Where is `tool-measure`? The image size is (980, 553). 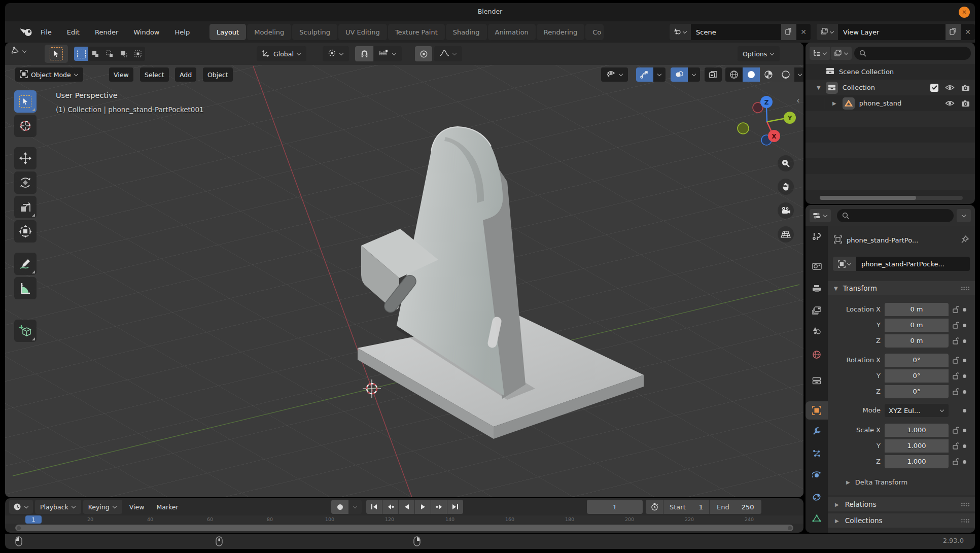 tool-measure is located at coordinates (25, 288).